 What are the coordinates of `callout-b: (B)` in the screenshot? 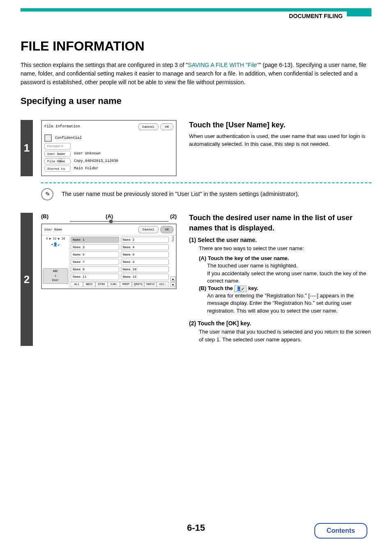 It's located at (45, 216).